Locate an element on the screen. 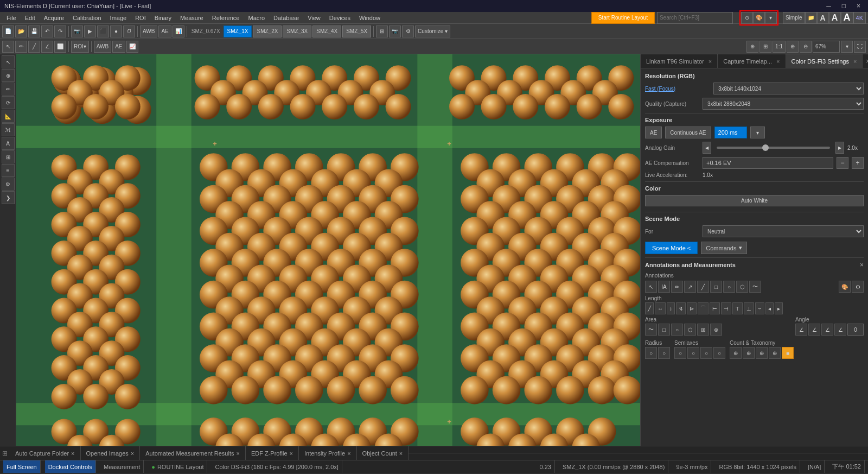 This screenshot has width=868, height=474. auto-measure-tab: Automated Measurement Results × is located at coordinates (193, 453).